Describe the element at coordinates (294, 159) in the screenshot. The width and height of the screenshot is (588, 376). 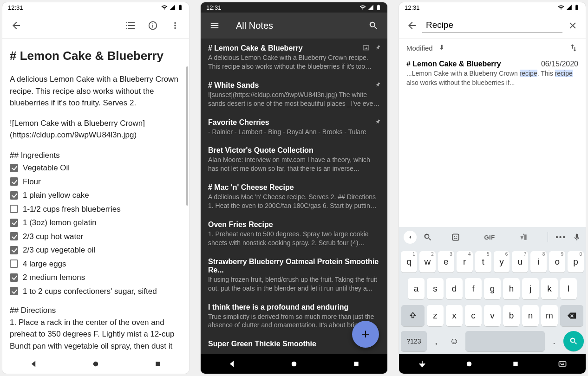
I see `note-item: Bret Victor's Quote CollectionAlan Moore…` at that location.